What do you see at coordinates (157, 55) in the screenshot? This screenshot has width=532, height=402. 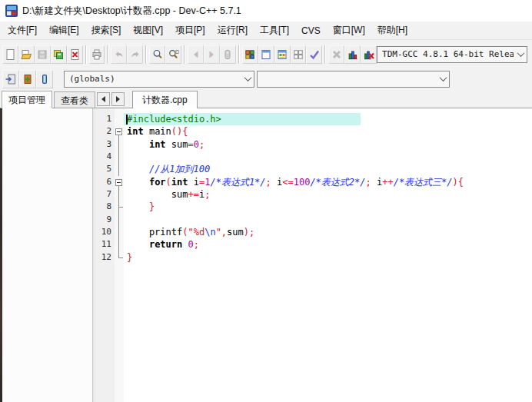 I see `find-button` at bounding box center [157, 55].